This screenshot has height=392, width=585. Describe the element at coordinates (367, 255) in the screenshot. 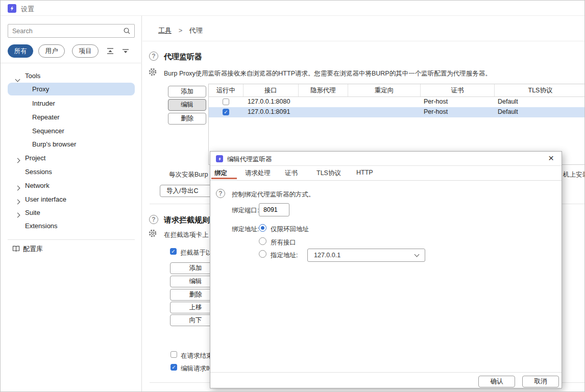

I see `specific-address-select: 127.0.0.1` at that location.